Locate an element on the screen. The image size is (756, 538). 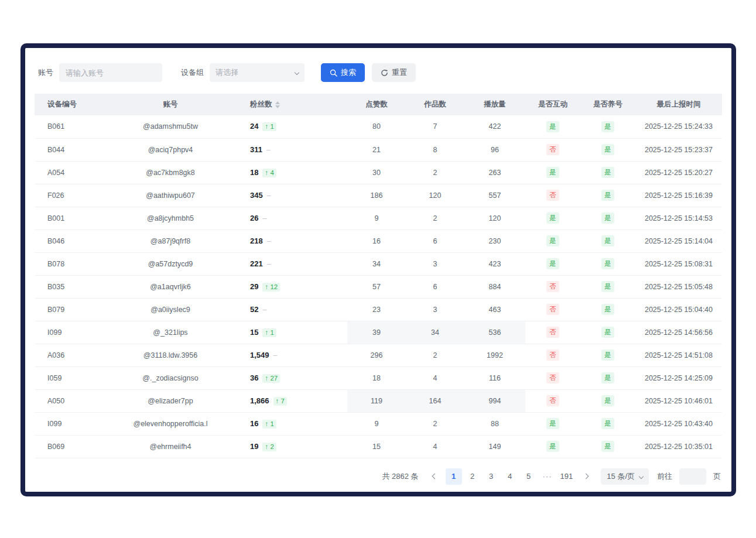
page-size-label: 15 条/页 is located at coordinates (621, 477).